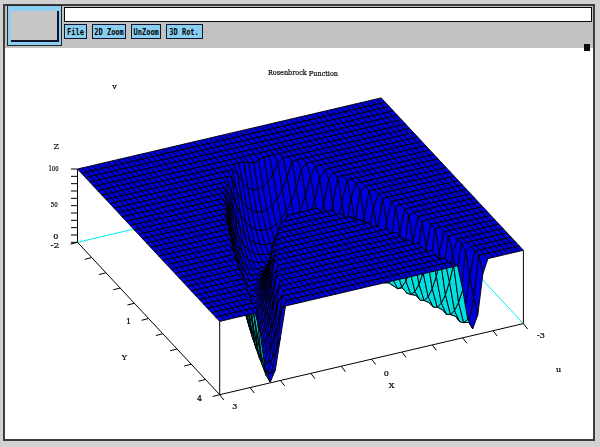 This screenshot has height=447, width=600. What do you see at coordinates (328, 14) in the screenshot?
I see `command-input` at bounding box center [328, 14].